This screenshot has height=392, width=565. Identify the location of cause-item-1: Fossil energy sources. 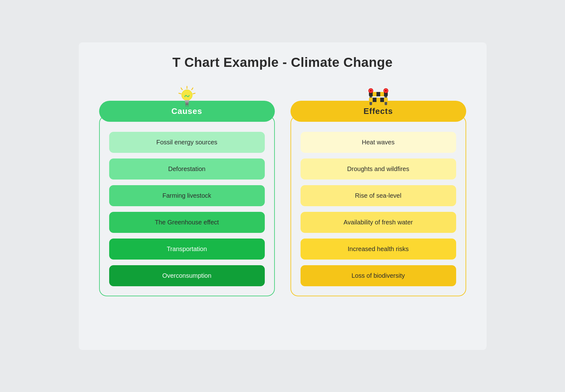
(187, 142).